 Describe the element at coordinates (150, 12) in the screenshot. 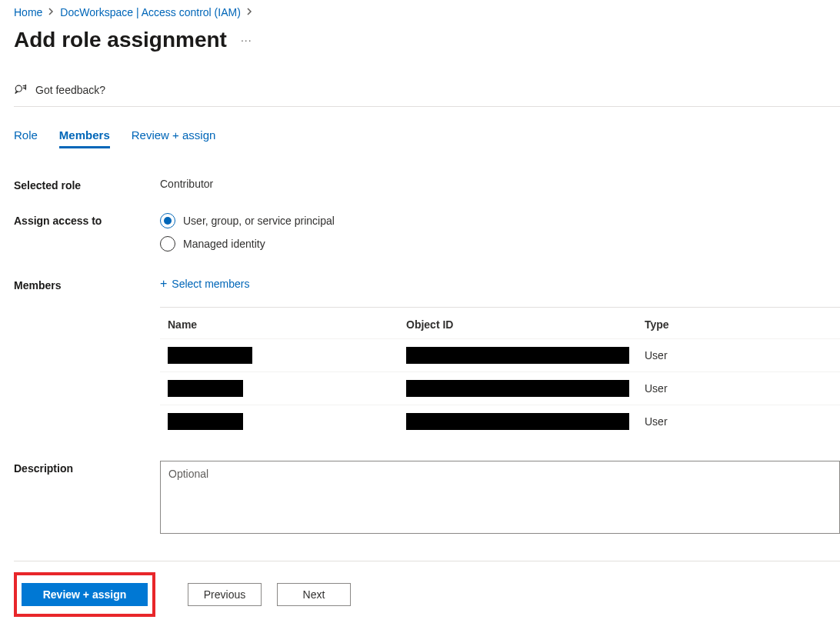

I see `breadcrumb-workspace-link: DocWorkspace | Access control (IAM)` at that location.